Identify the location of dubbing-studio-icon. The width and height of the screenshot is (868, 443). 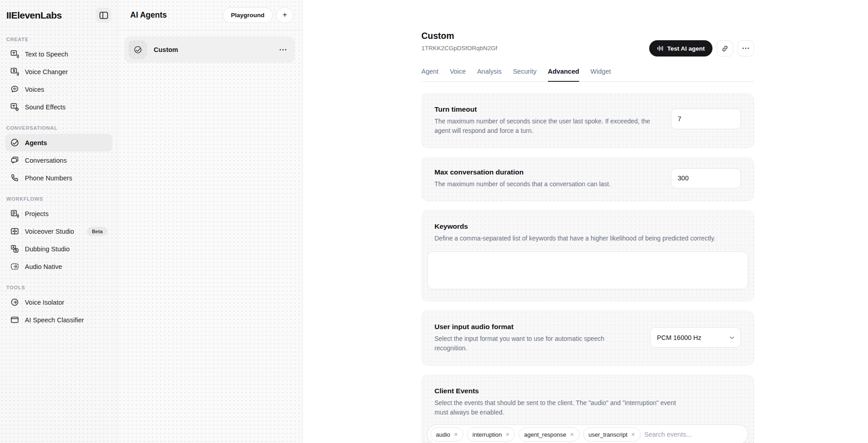
(14, 249).